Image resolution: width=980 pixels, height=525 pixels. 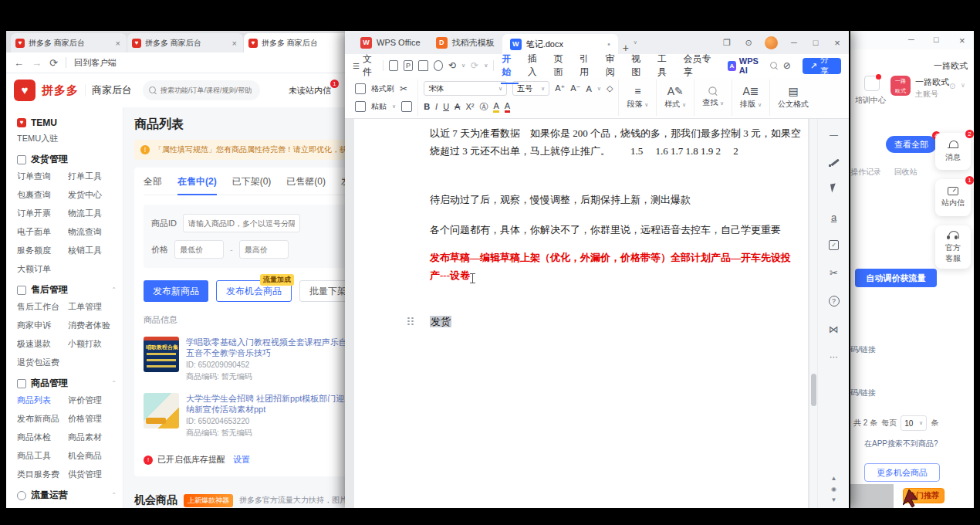 I want to click on protect-icon: ⊘, so click(x=787, y=66).